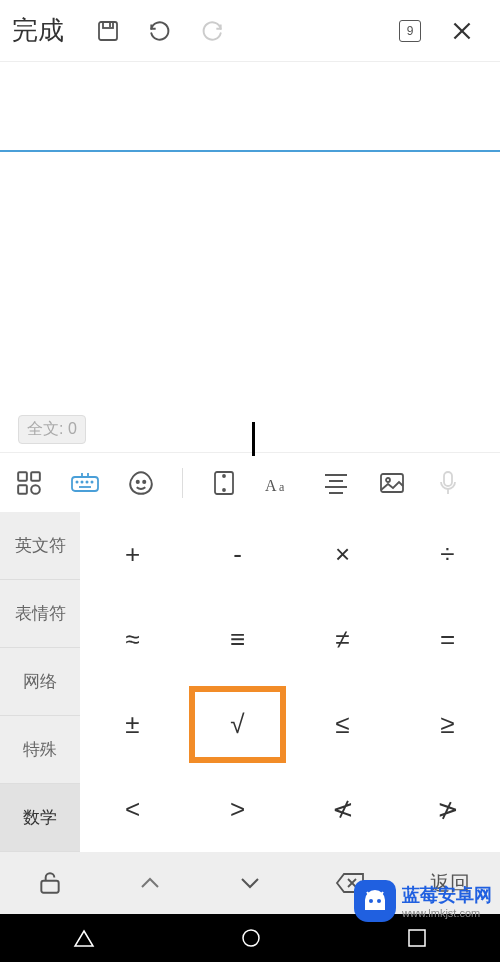 Image resolution: width=500 pixels, height=978 pixels. I want to click on close-icon, so click(462, 31).